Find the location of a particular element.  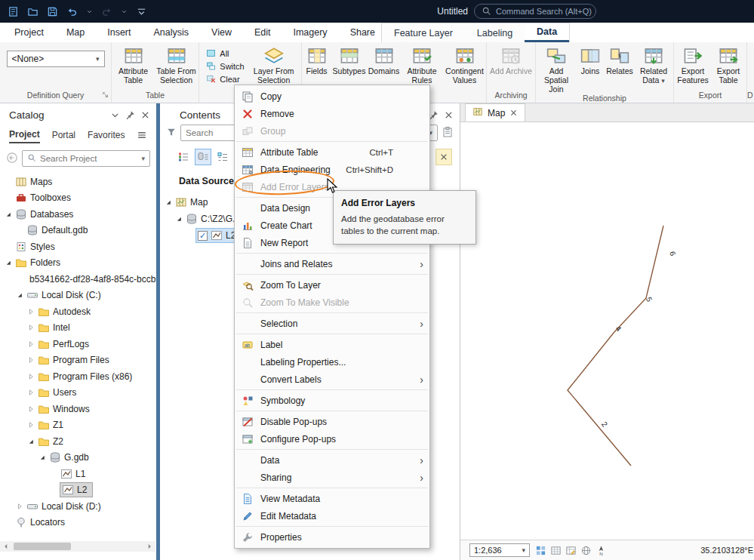

catalog-item-windows: Windows is located at coordinates (78, 409).